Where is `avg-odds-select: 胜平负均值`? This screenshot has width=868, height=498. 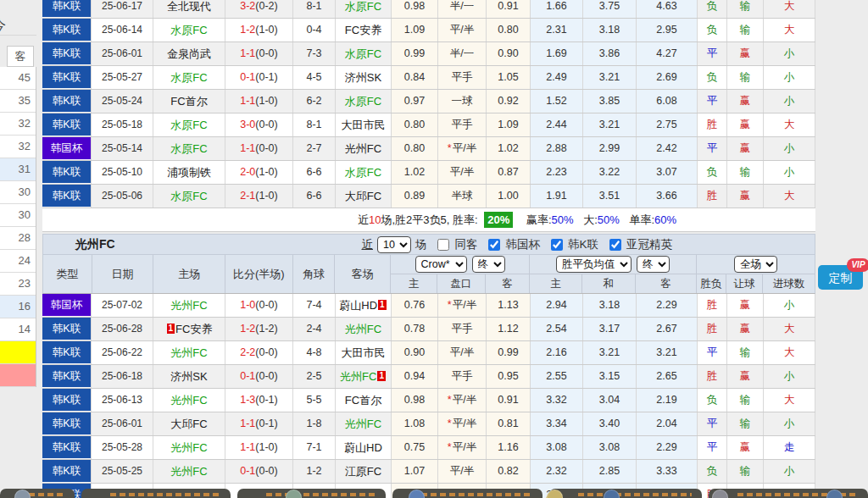
avg-odds-select: 胜平负均值 is located at coordinates (593, 264).